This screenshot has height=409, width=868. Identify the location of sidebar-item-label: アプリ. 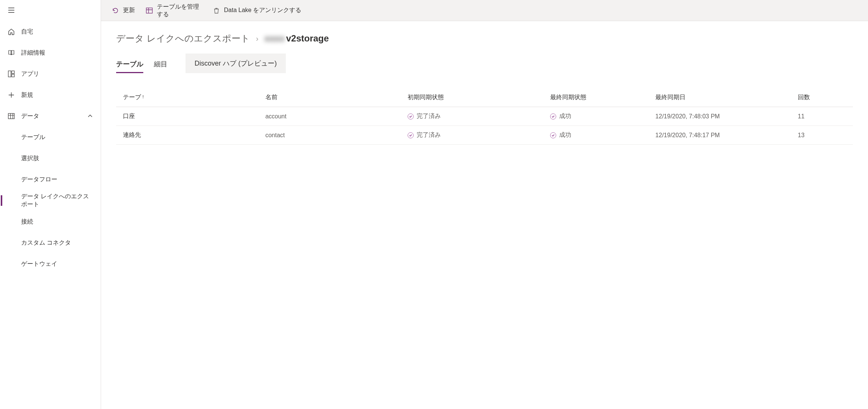
(57, 74).